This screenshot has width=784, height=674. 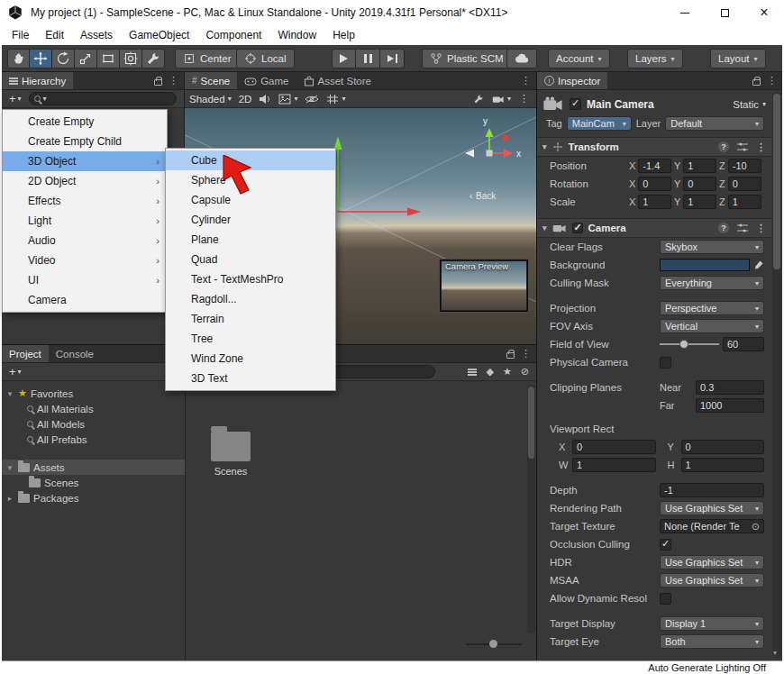 What do you see at coordinates (723, 447) in the screenshot?
I see `viewport-y-field: 0` at bounding box center [723, 447].